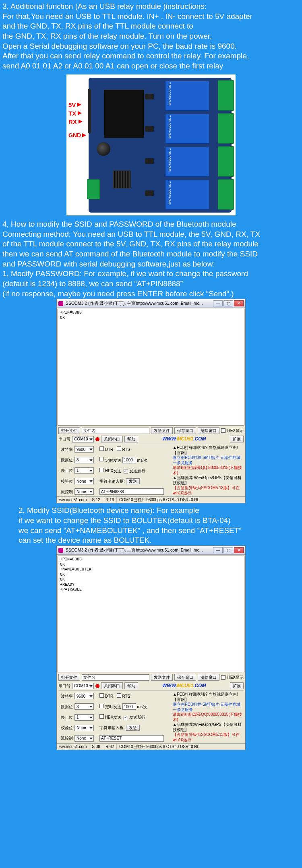  What do you see at coordinates (181, 500) in the screenshot?
I see `status-conn: COM10已打开 9600bps 8 CTS=0 DSR=0 RL` at bounding box center [181, 500].